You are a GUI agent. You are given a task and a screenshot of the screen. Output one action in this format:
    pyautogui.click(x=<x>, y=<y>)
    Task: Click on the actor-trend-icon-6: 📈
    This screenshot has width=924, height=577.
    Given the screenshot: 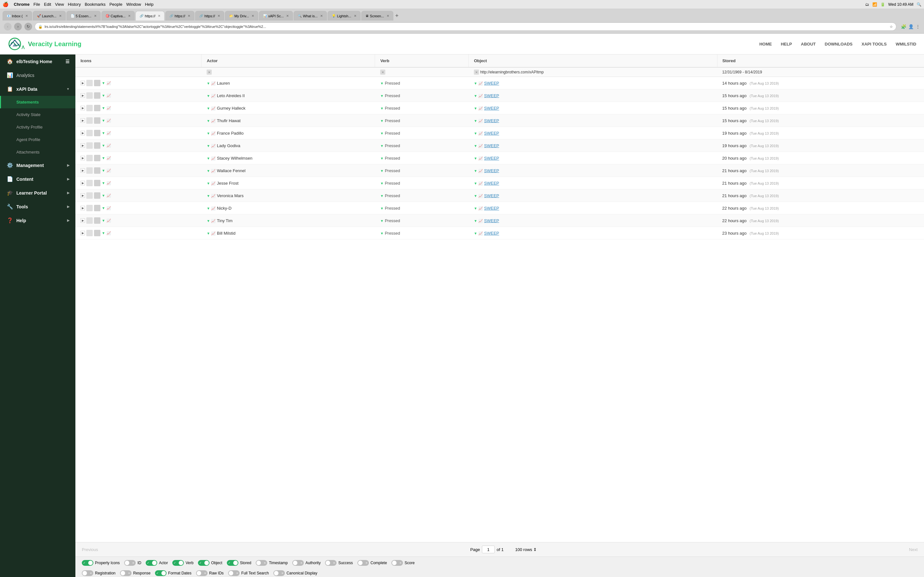 What is the action you would take?
    pyautogui.click(x=213, y=158)
    